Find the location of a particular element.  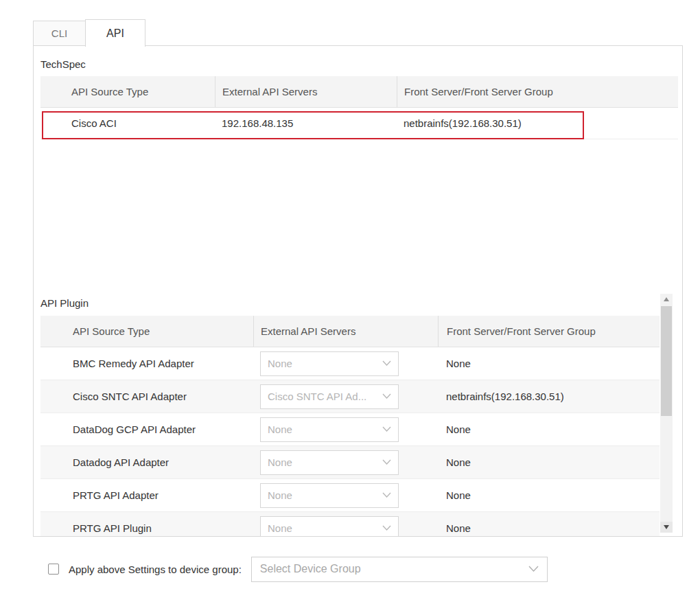

scrollbar-thumb is located at coordinates (666, 361).